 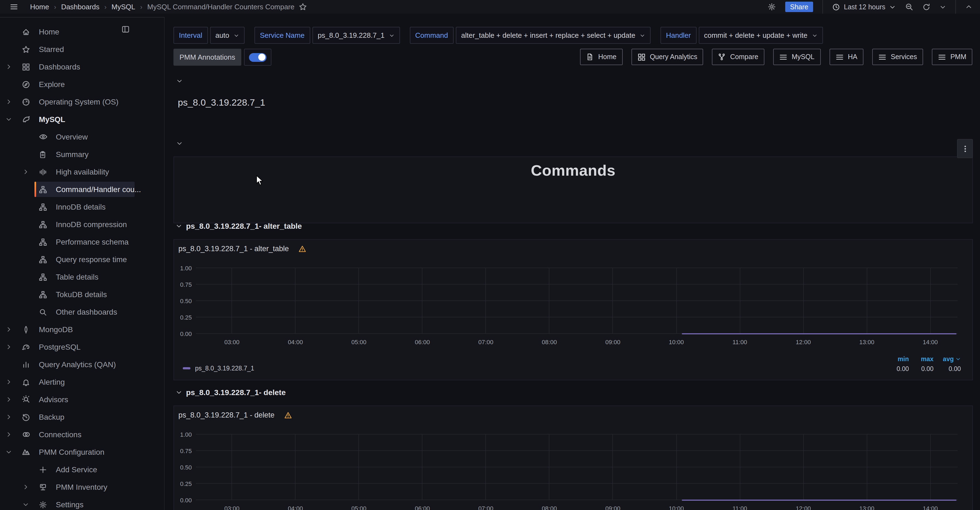 I want to click on sidebar-item-innodb-compression: InnoDB compression, so click(x=82, y=224).